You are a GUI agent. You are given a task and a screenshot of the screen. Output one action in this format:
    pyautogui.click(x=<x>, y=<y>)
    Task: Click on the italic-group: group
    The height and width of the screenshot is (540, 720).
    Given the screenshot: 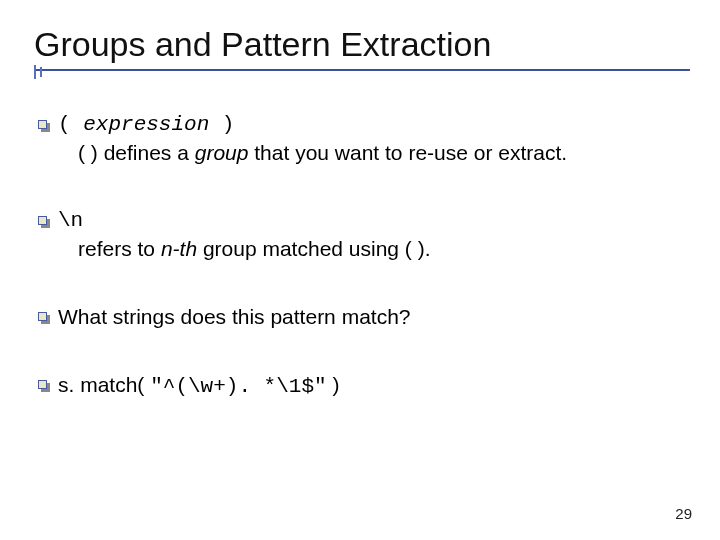 What is the action you would take?
    pyautogui.click(x=222, y=152)
    